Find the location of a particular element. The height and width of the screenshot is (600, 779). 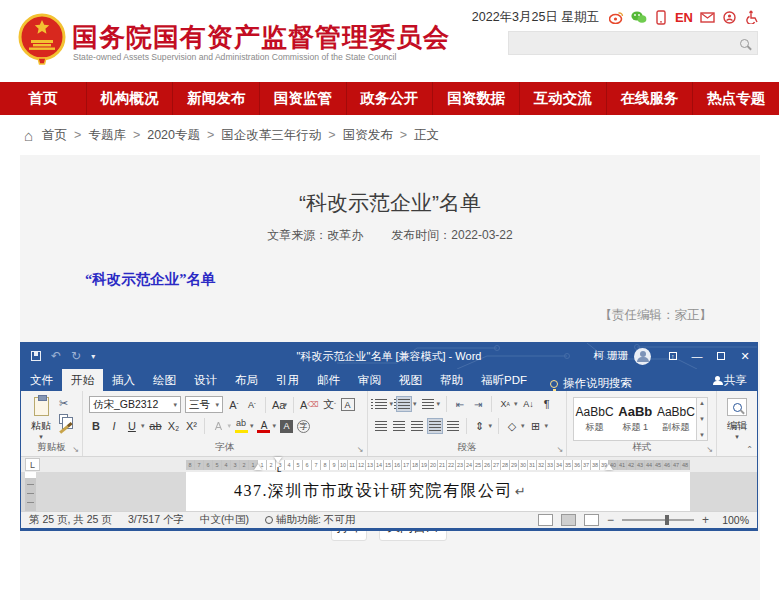

show-marks-icon: ¶ is located at coordinates (547, 404).